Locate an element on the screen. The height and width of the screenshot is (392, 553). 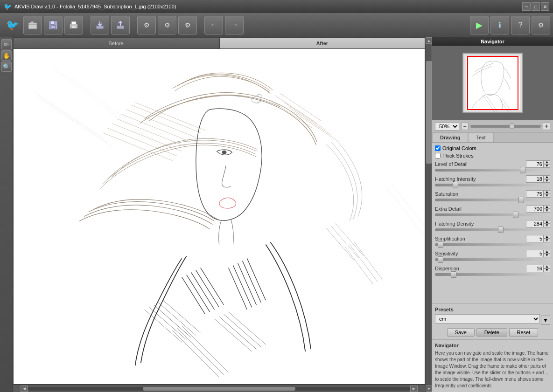
param-decrement-saturation: ▼ is located at coordinates (547, 196).